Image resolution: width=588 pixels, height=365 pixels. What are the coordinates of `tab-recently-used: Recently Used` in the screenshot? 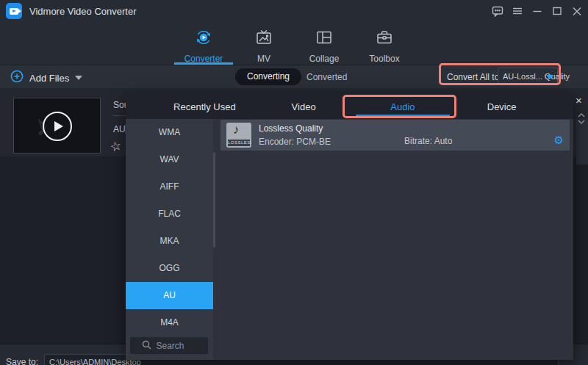 It's located at (204, 106).